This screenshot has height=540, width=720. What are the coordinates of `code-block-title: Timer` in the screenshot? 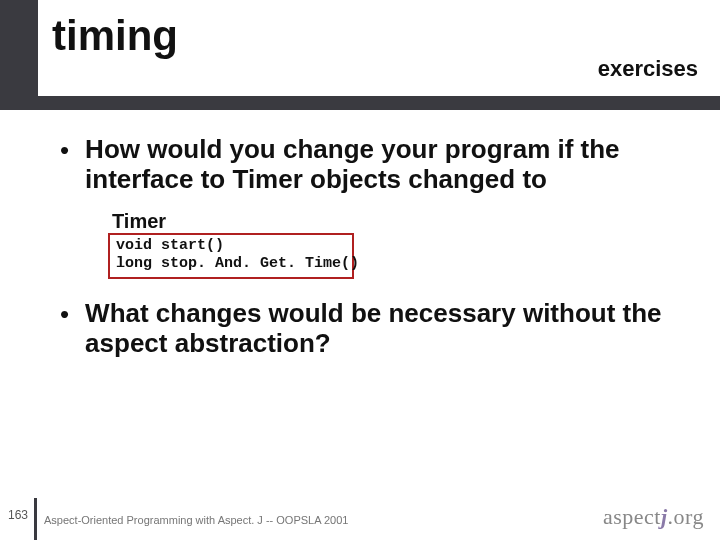 It's located at (231, 220).